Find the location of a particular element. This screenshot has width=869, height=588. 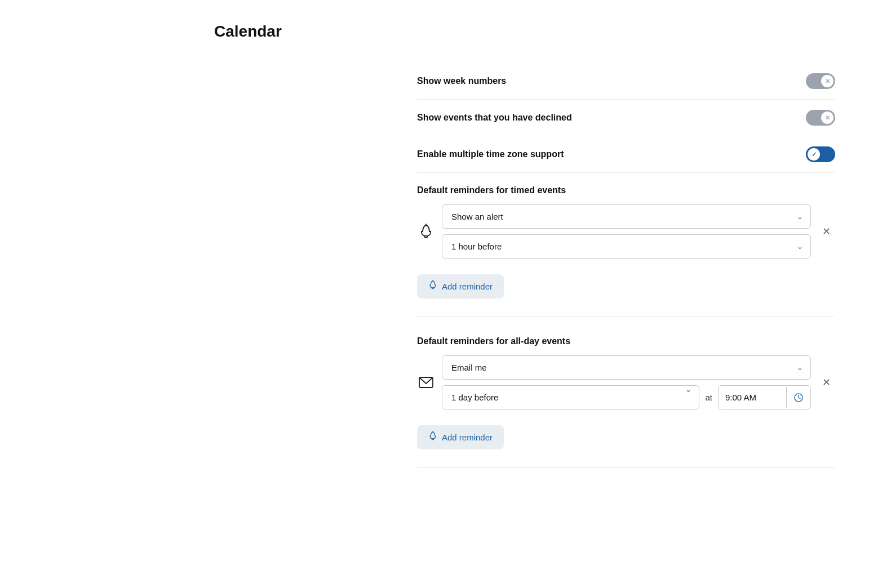

setting-label-timezone: Enable multiple time zone support is located at coordinates (490, 154).